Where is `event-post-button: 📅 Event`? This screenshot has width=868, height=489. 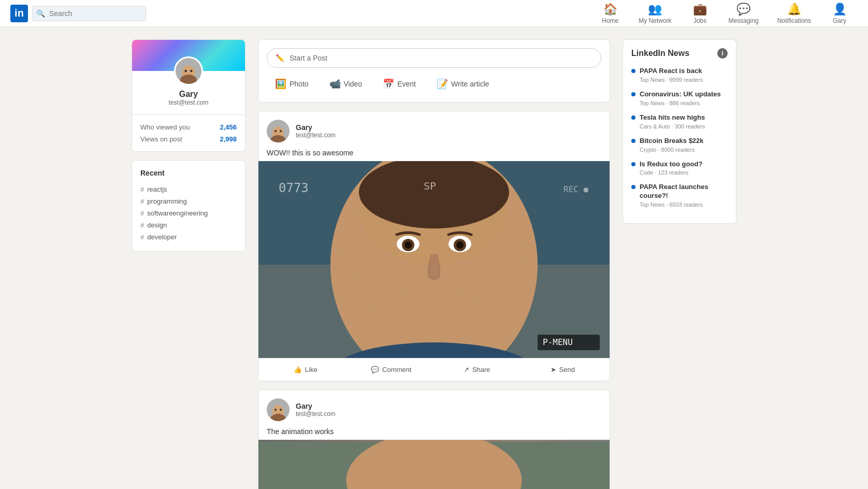
event-post-button: 📅 Event is located at coordinates (399, 84).